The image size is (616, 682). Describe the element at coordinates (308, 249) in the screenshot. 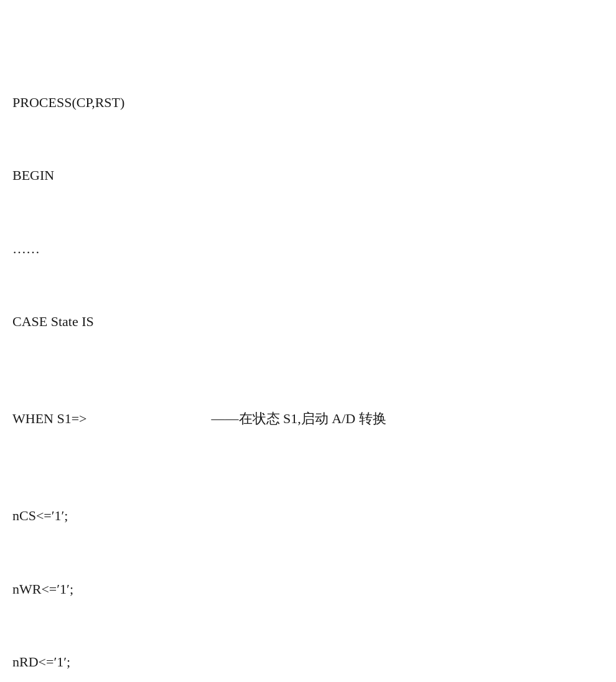

I see `line-dots: ……` at that location.